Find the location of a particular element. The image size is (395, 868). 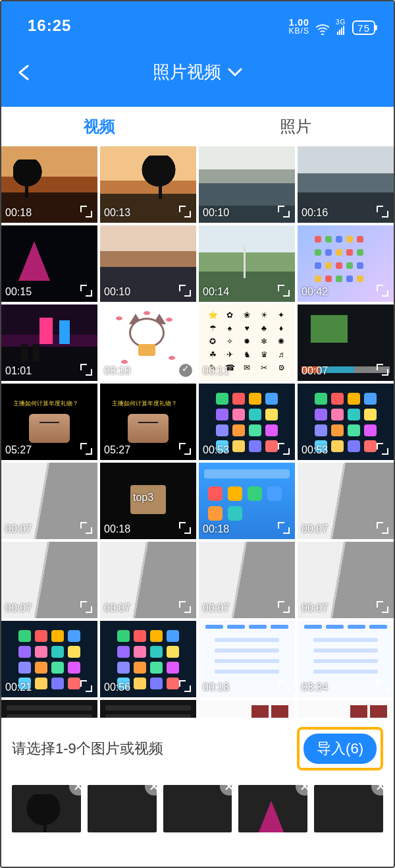

network-speed: 1.00 KB/S is located at coordinates (299, 26).